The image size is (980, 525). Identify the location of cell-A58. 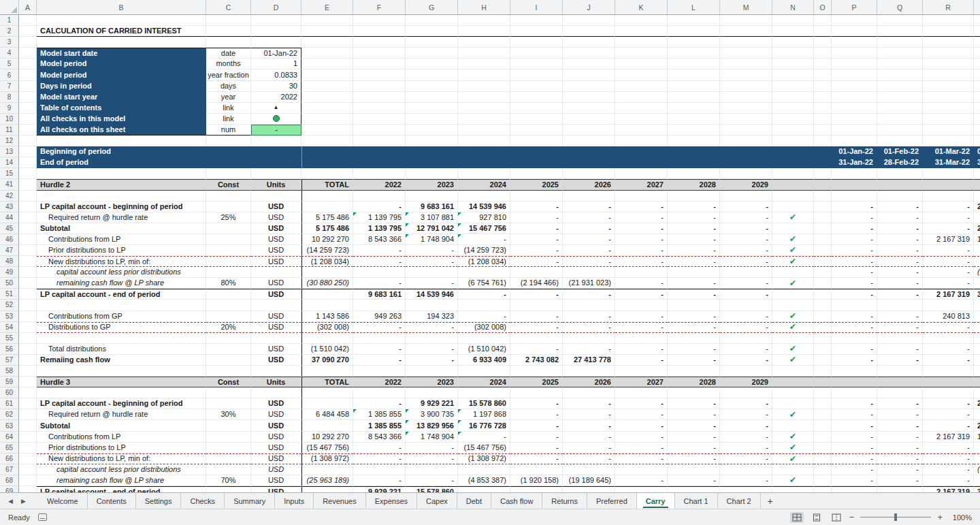
(28, 371).